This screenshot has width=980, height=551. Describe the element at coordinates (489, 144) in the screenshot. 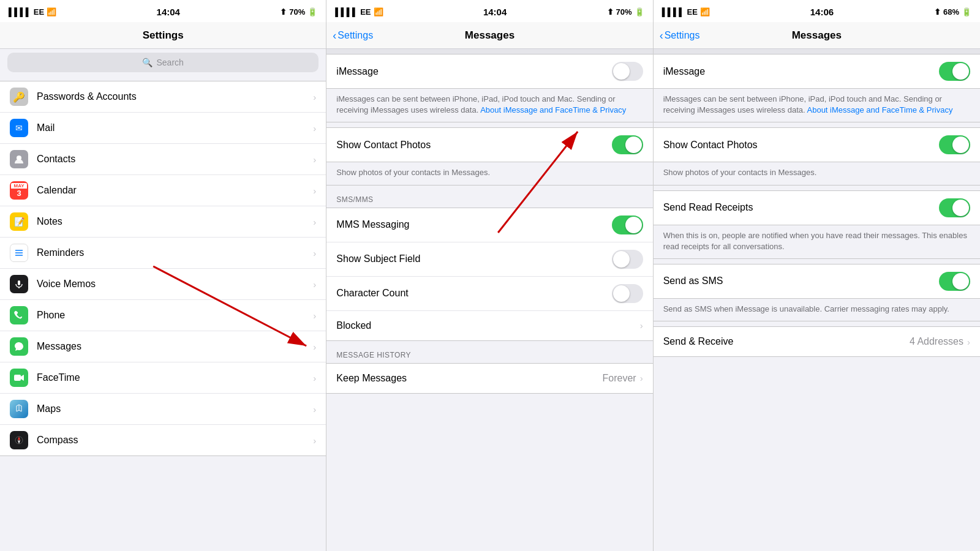

I see `contact-photos-row-off: Show Contact Photos` at that location.